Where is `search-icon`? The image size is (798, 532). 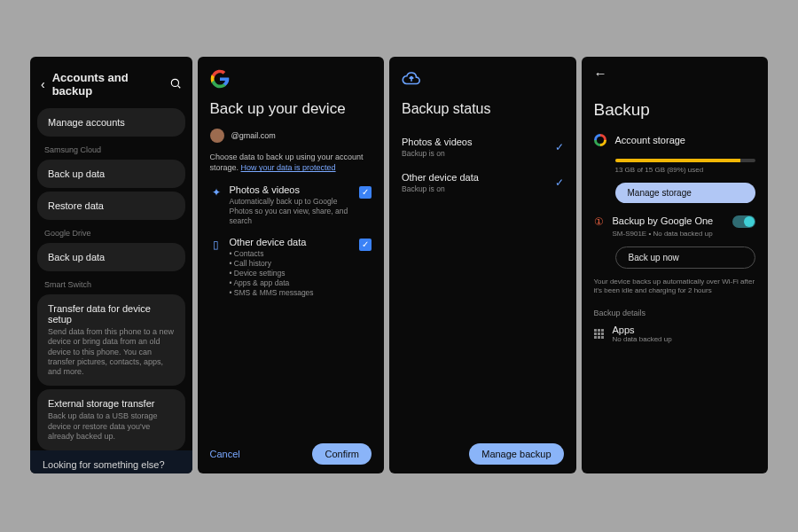
search-icon is located at coordinates (176, 85).